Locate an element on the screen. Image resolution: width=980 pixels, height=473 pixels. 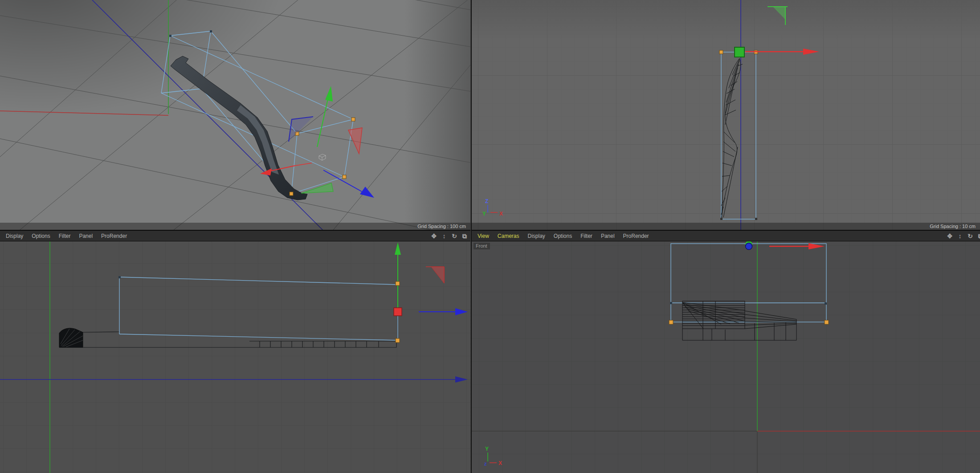
view-label: Front is located at coordinates (482, 246).